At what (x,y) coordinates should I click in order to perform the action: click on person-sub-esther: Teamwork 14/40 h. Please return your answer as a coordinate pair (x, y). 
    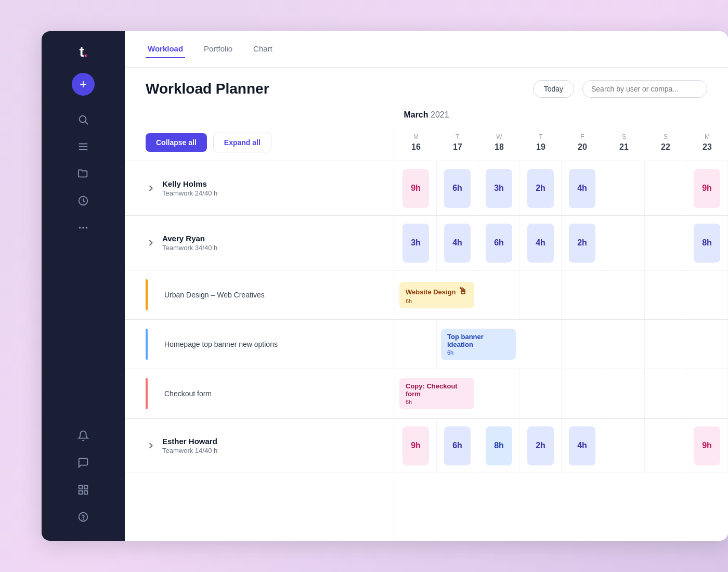
    Looking at the image, I should click on (268, 450).